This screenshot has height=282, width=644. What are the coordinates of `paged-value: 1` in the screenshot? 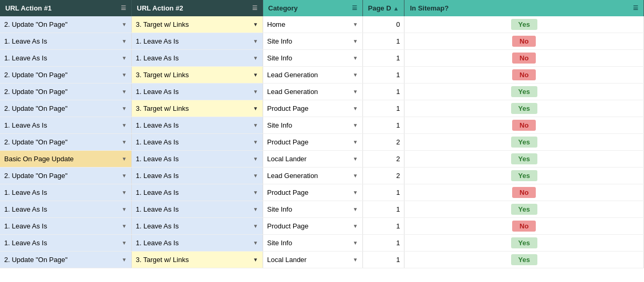 It's located at (398, 192).